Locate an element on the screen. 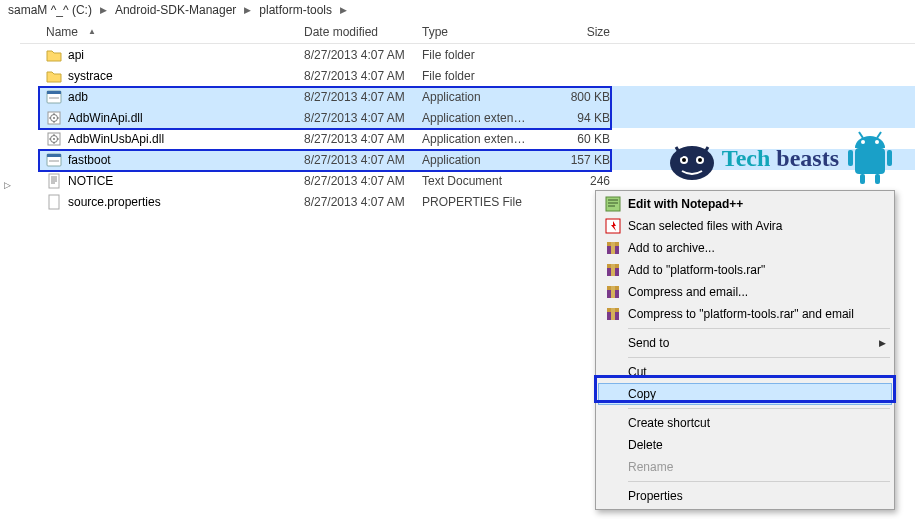 The width and height of the screenshot is (915, 519). chevron-right-icon: ▷ is located at coordinates (8, 185).